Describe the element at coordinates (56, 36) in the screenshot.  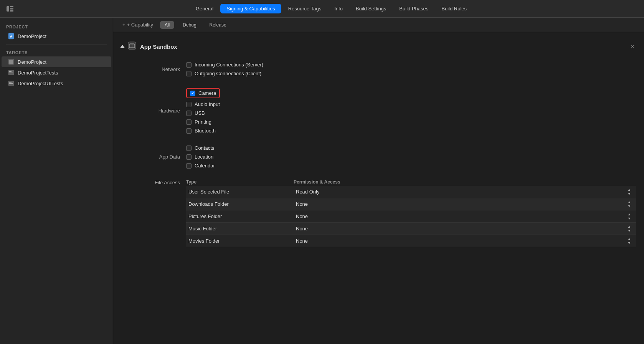
I see `sidebar-item-project: A DemoProject` at that location.